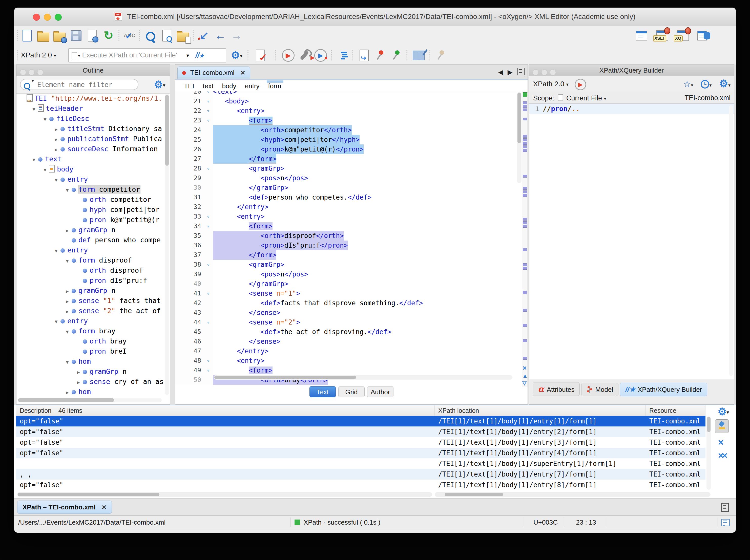 Image resolution: width=750 pixels, height=560 pixels. Describe the element at coordinates (39, 56) in the screenshot. I see `xpath-version-select: XPath 2.0 ▾` at that location.